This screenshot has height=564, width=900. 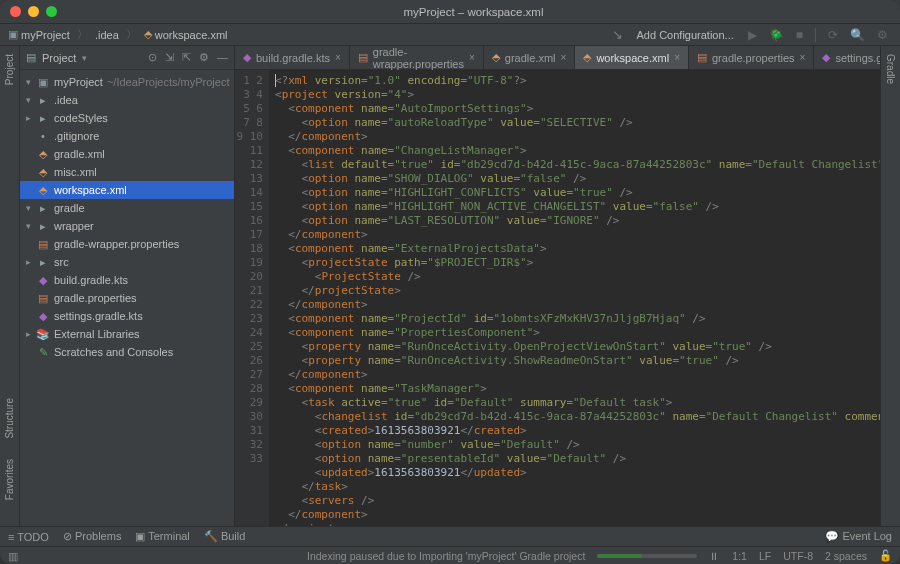 What do you see at coordinates (686, 35) in the screenshot?
I see `add-configuration-button: Add Configuration...` at bounding box center [686, 35].